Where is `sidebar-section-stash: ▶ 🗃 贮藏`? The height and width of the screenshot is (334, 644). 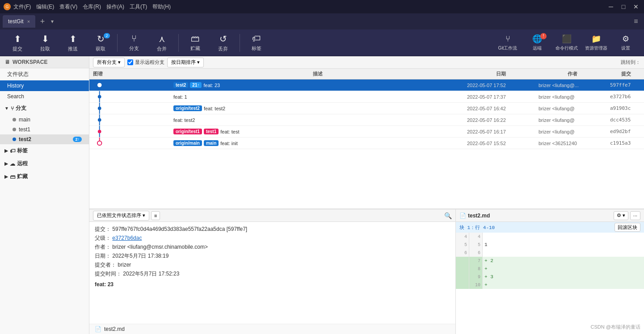
sidebar-section-stash: ▶ 🗃 贮藏 is located at coordinates (45, 177).